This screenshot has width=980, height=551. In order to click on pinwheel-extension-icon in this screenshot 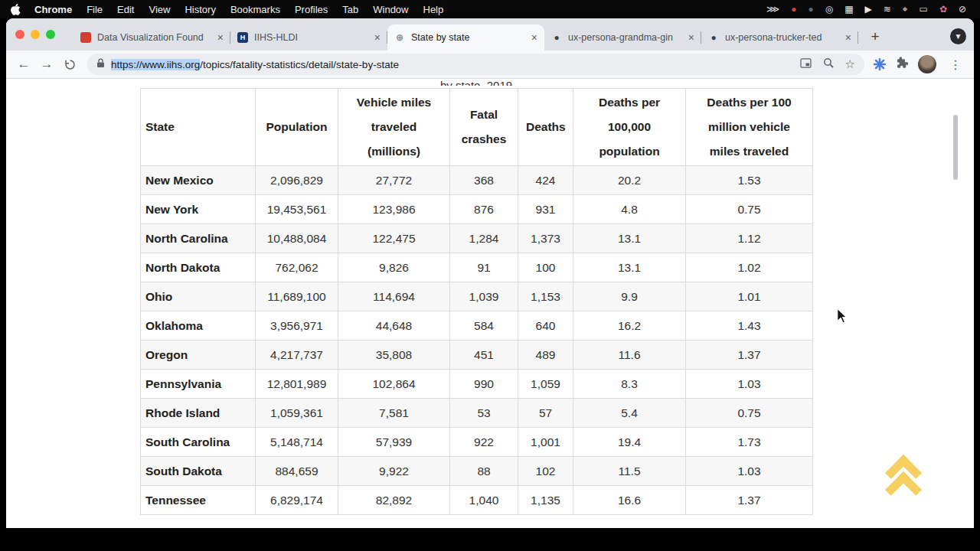, I will do `click(880, 64)`.